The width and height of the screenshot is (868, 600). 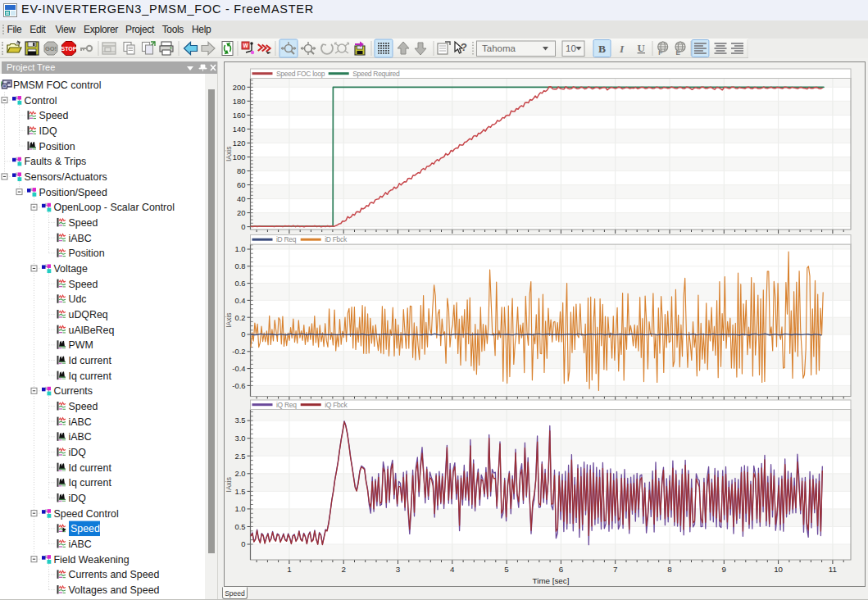 I want to click on svg-text: 1, so click(x=289, y=569).